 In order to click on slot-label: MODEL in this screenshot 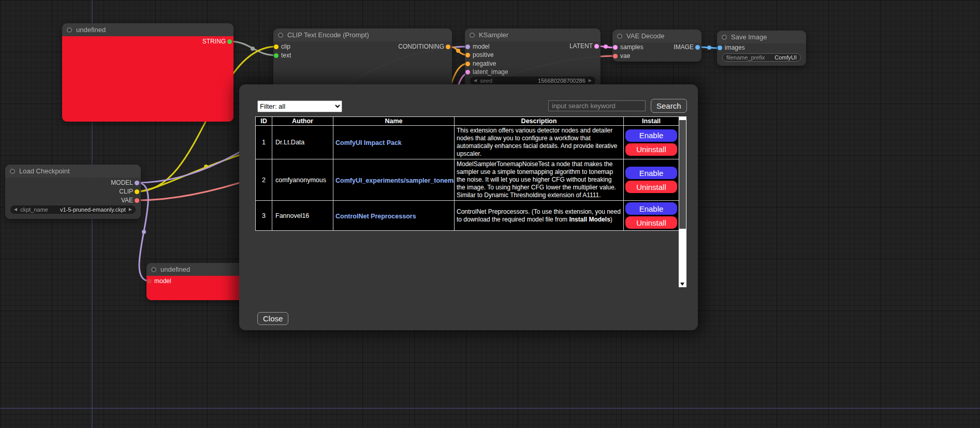, I will do `click(122, 183)`.